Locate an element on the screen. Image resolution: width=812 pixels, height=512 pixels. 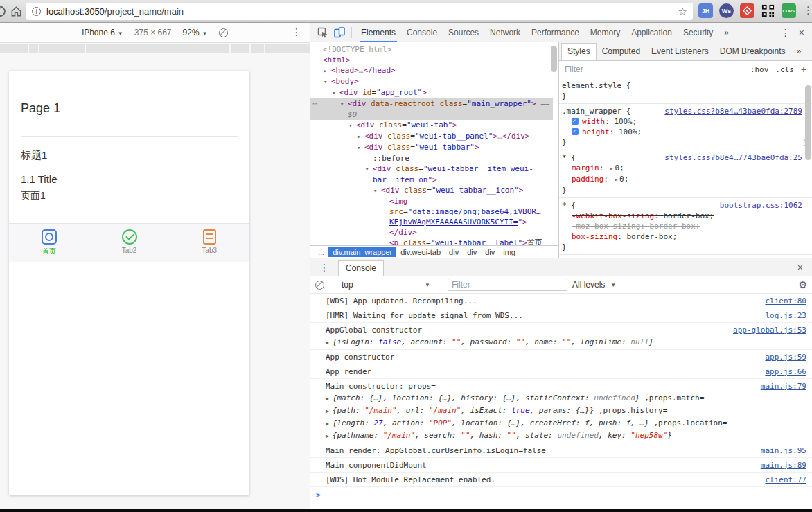
object-preview: ▶{pathname: "/main", search: "", hash: "… is located at coordinates (566, 436).